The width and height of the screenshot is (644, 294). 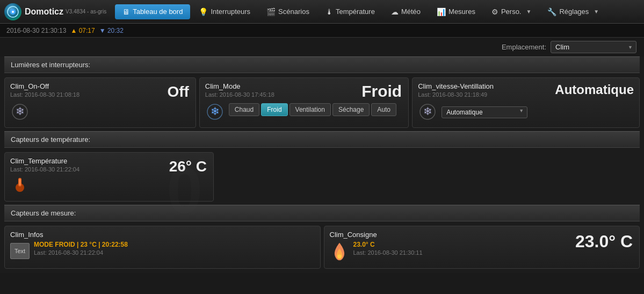 What do you see at coordinates (288, 12) in the screenshot?
I see `tab-scenarios: 🎬 Scénarios` at bounding box center [288, 12].